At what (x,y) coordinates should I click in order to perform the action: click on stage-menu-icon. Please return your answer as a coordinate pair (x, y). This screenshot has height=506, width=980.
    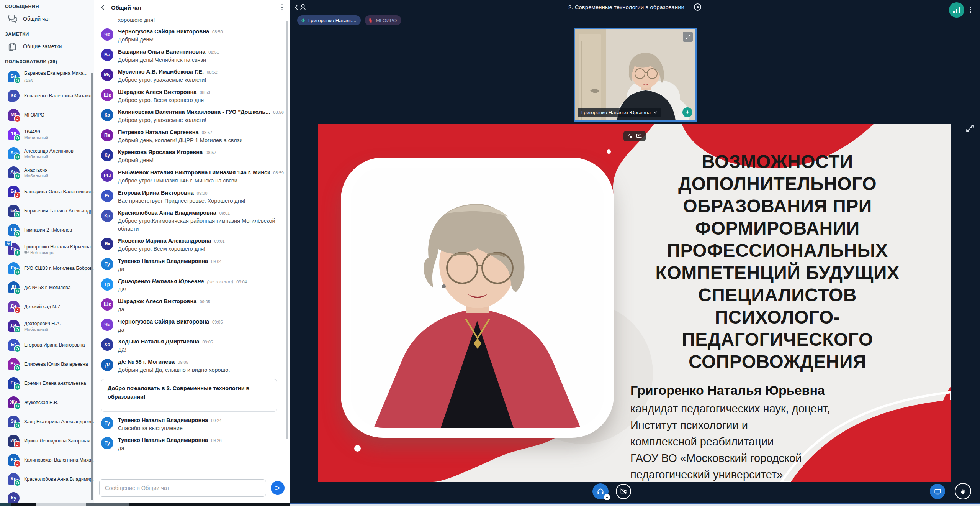
    Looking at the image, I should click on (970, 10).